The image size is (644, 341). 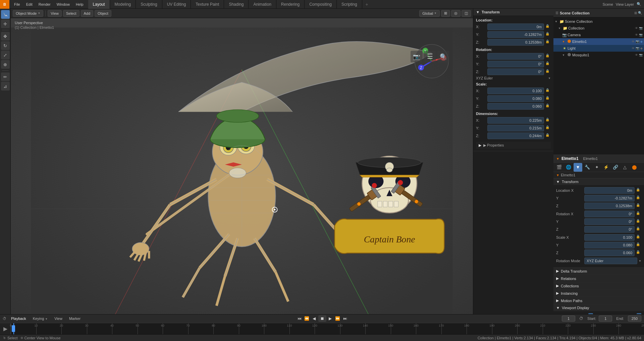 What do you see at coordinates (516, 72) in the screenshot?
I see `rotation-z-input: 0°` at bounding box center [516, 72].